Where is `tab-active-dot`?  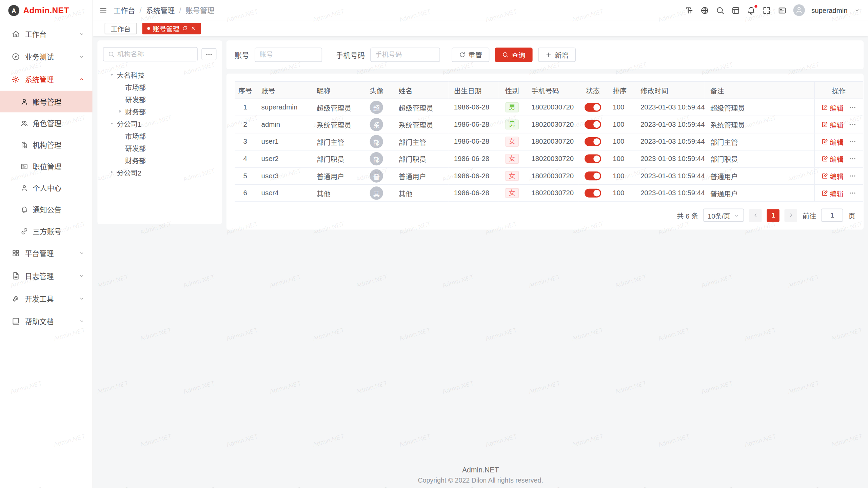 tab-active-dot is located at coordinates (149, 28).